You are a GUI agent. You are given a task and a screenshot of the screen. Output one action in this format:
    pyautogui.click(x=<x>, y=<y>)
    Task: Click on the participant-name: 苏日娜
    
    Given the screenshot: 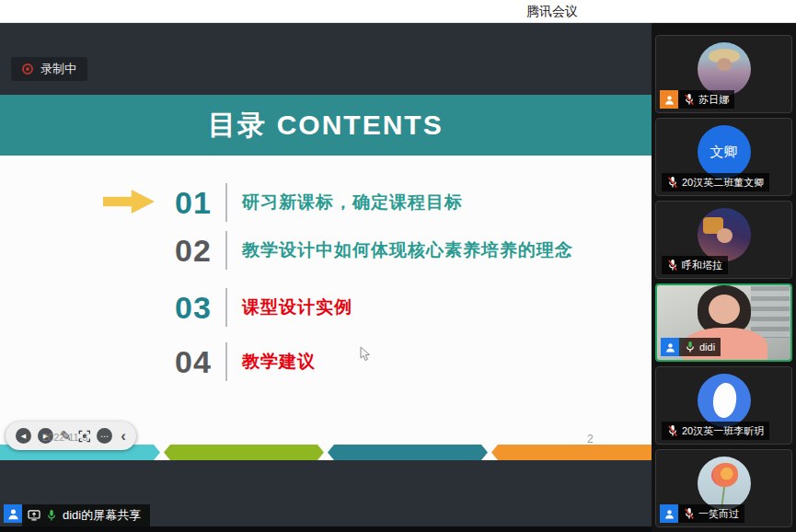 What is the action you would take?
    pyautogui.click(x=714, y=99)
    